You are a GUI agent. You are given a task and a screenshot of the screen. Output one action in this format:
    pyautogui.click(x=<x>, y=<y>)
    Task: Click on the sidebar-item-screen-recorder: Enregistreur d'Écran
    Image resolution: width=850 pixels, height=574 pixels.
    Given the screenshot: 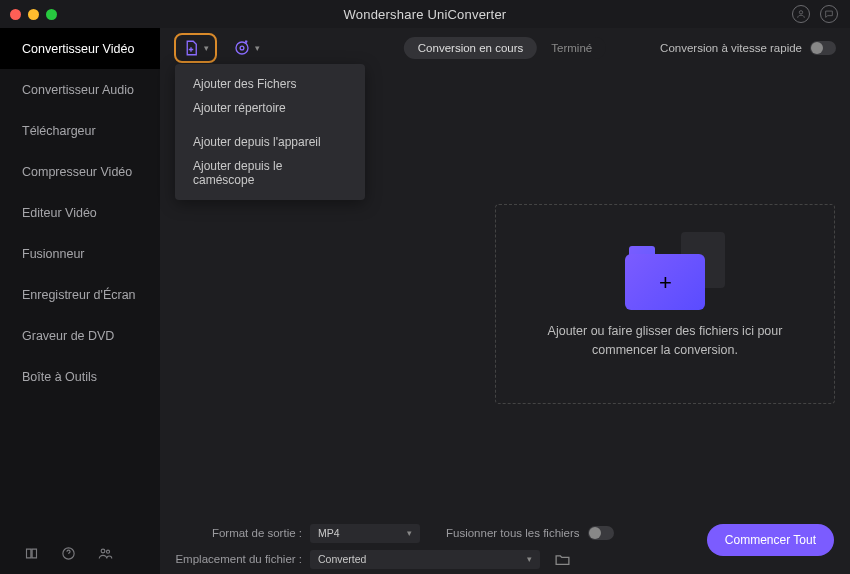 What is the action you would take?
    pyautogui.click(x=80, y=294)
    